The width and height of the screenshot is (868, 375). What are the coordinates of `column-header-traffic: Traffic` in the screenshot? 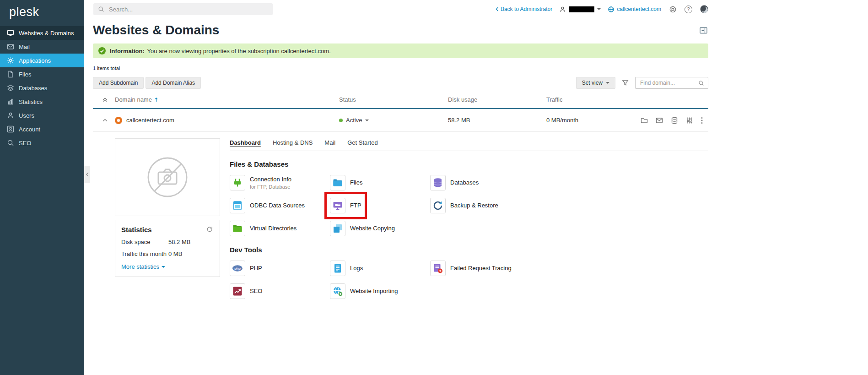 It's located at (595, 100).